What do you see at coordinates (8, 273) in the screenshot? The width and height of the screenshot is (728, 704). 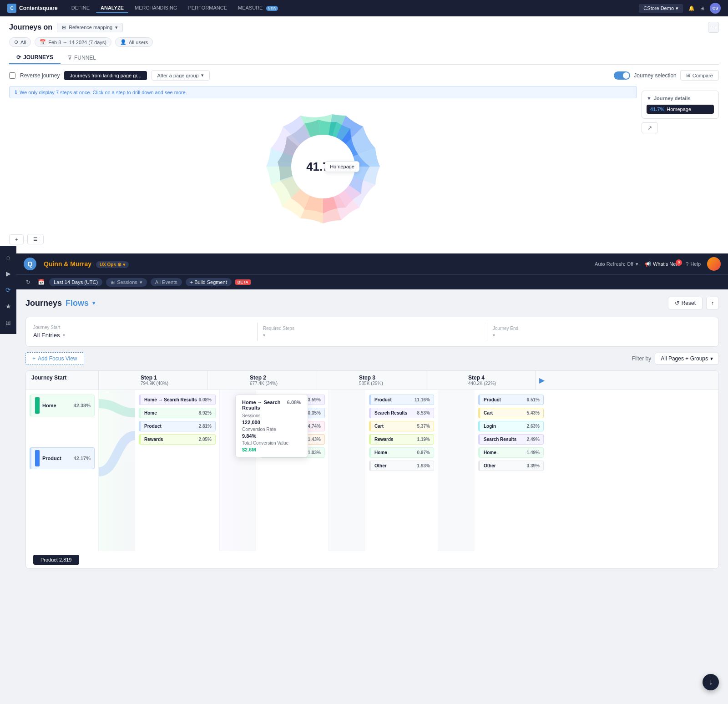 I see `sidebar-icon-play: ▶` at bounding box center [8, 273].